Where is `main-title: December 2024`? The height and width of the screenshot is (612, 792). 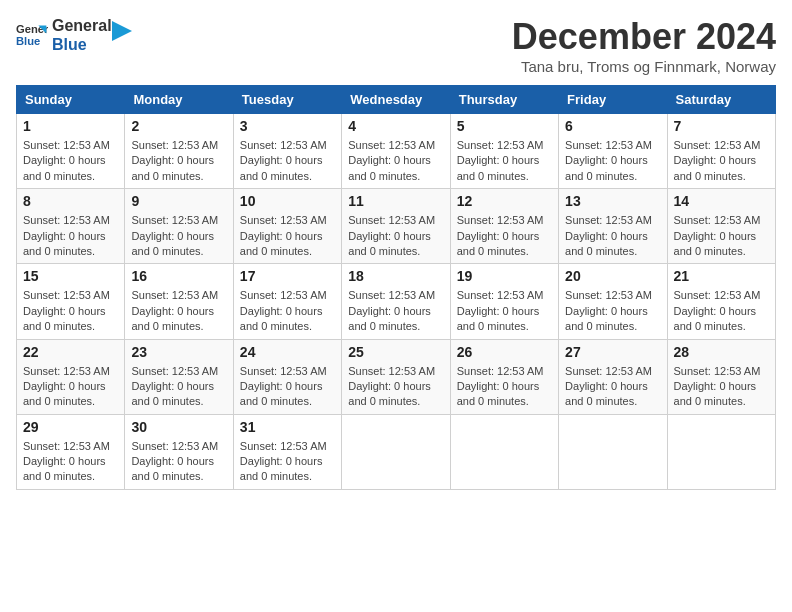
main-title: December 2024 is located at coordinates (644, 37).